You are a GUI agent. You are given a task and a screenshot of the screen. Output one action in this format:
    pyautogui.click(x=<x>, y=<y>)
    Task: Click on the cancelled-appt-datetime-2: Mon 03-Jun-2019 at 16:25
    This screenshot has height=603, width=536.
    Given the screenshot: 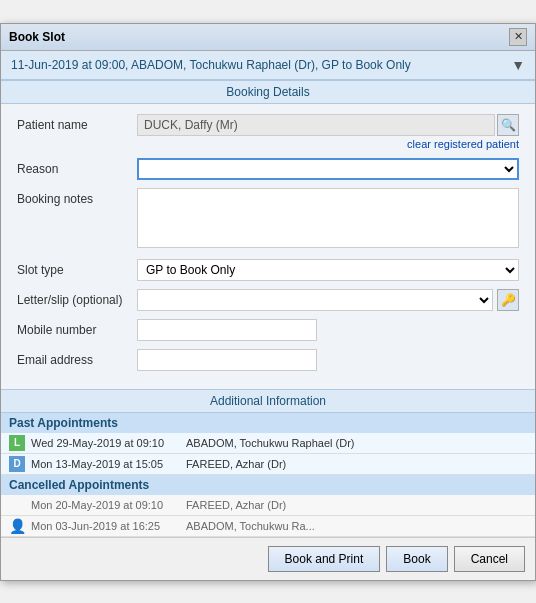 What is the action you would take?
    pyautogui.click(x=108, y=526)
    